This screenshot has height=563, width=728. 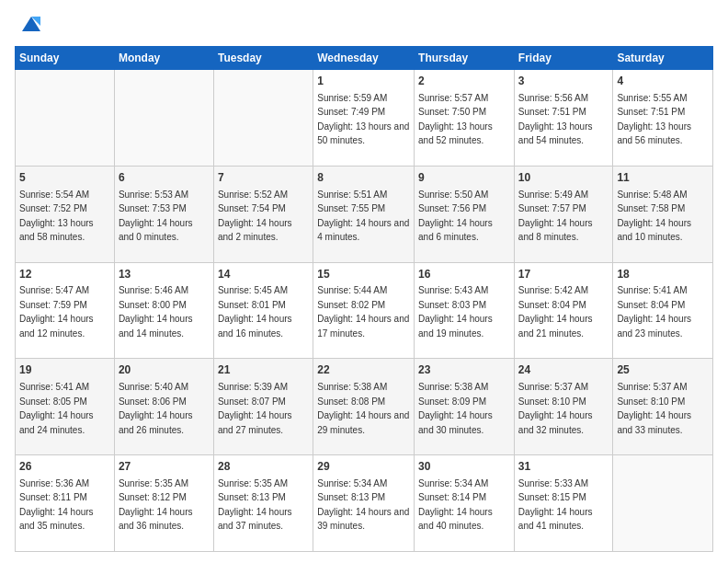 What do you see at coordinates (464, 178) in the screenshot?
I see `day-number: 9` at bounding box center [464, 178].